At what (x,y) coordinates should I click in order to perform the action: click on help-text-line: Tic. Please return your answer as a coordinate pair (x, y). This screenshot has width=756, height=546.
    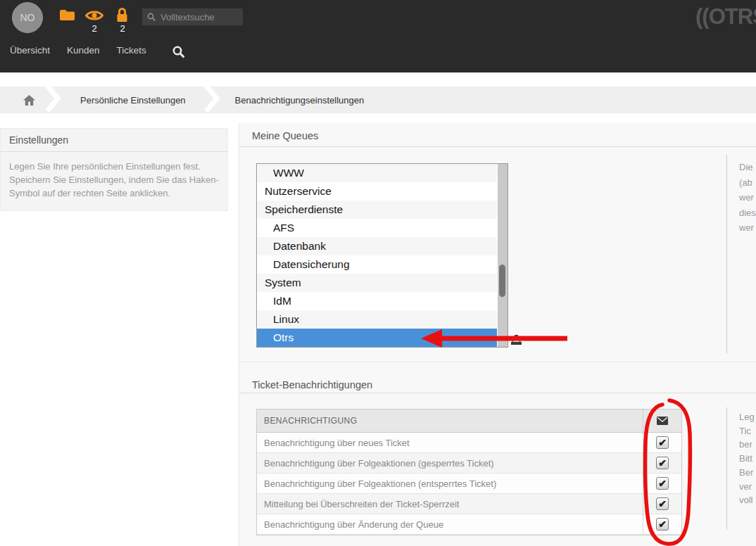
    Looking at the image, I should click on (747, 431).